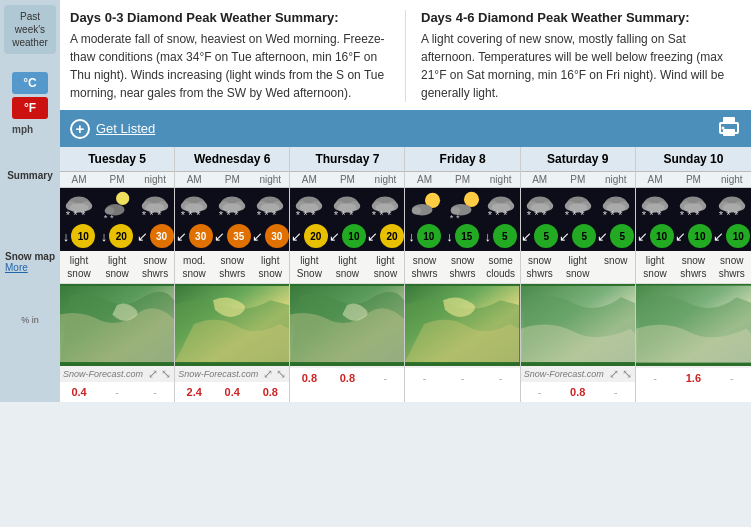  What do you see at coordinates (117, 268) in the screenshot?
I see `summary-cells-0: light snowlight snowsnow shwrs` at bounding box center [117, 268].